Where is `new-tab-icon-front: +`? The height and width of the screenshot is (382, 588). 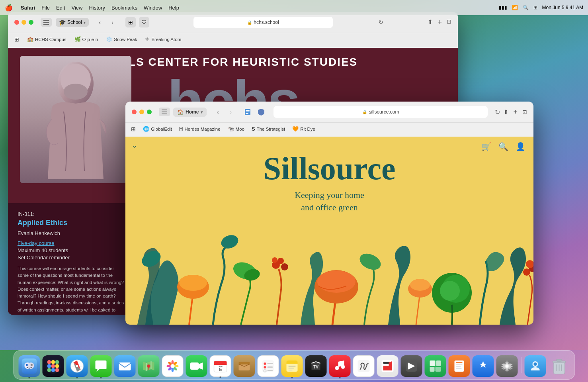 new-tab-icon-front: + is located at coordinates (515, 112).